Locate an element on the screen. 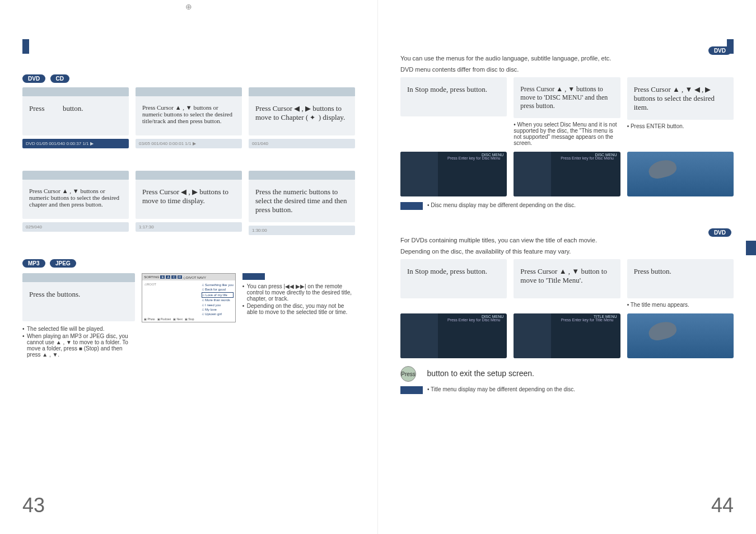  status-strip: 001/040 is located at coordinates (302, 143).